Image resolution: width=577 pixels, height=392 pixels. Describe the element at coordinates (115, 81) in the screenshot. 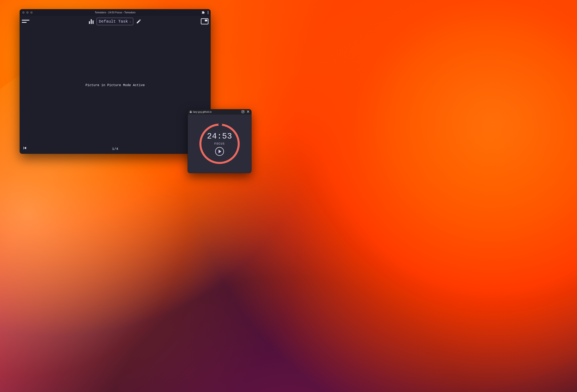

I see `app-window: Tomodoro - 24:53 Focus - Tomodoro` at that location.